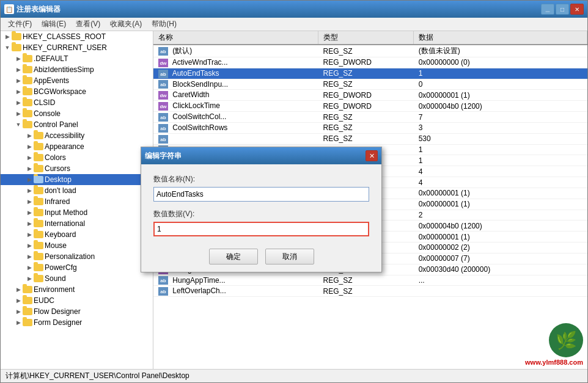  I want to click on tree-node-abiz: ▶ AbizIdentitiesSimp, so click(77, 70).